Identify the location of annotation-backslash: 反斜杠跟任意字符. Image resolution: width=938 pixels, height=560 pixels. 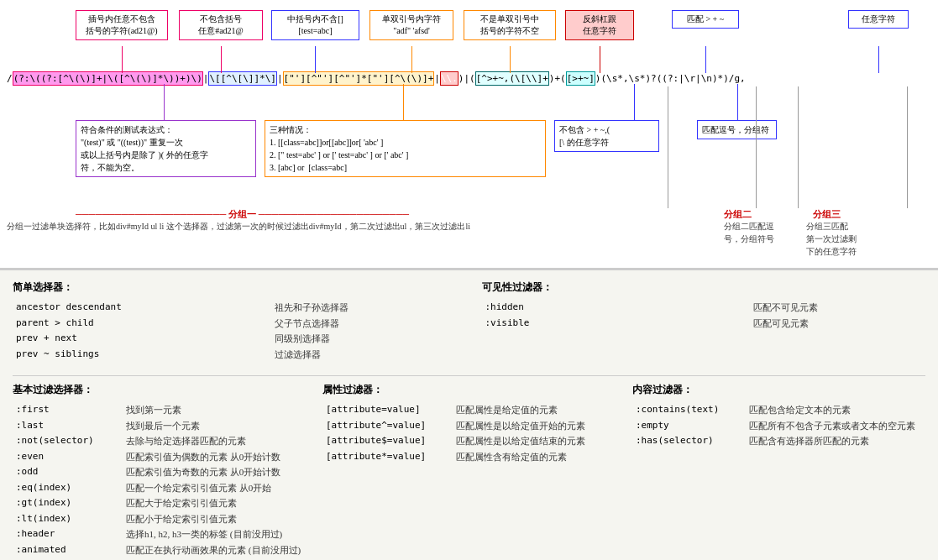
(600, 25).